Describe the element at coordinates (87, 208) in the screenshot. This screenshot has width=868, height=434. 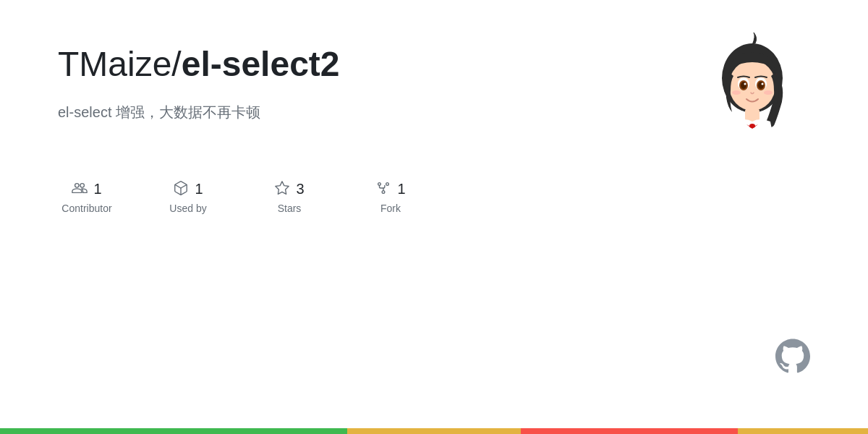
I see `contributor-label: Contributor` at that location.